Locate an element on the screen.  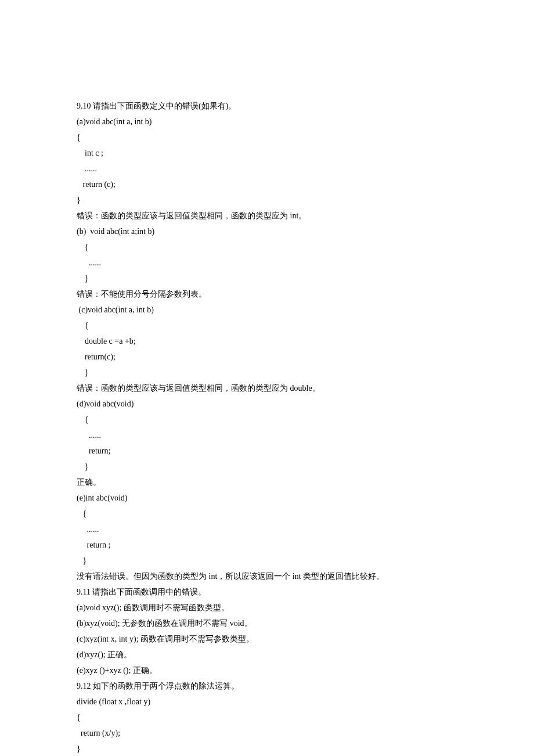
text-line: return(c); is located at coordinates (267, 357).